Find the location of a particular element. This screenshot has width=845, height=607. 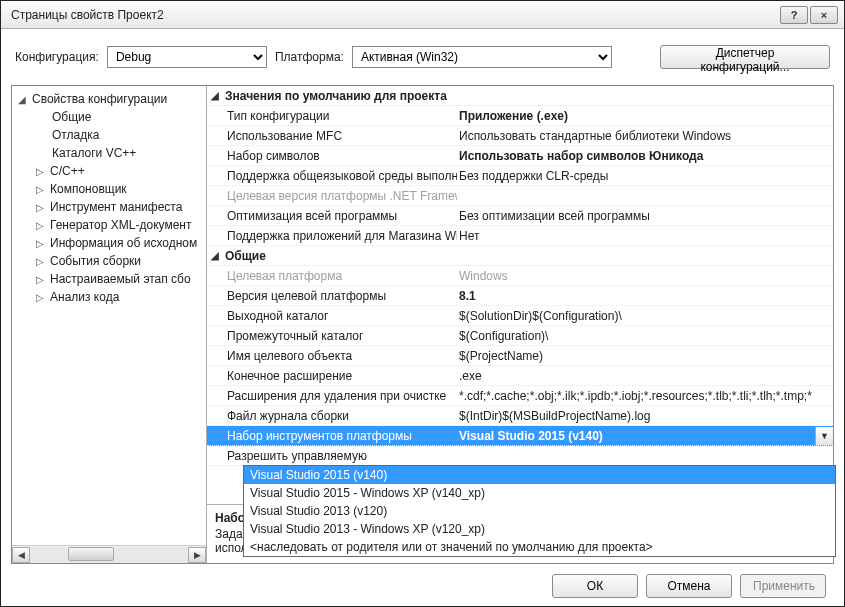

group-header: ◢Общие is located at coordinates (520, 256).